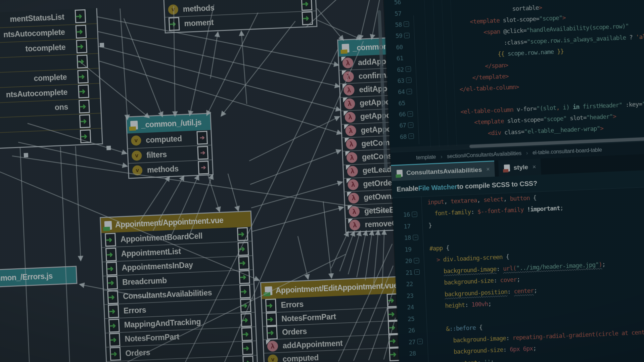 This screenshot has width=644, height=362. Describe the element at coordinates (394, 25) in the screenshot. I see `line-number: 58` at that location.